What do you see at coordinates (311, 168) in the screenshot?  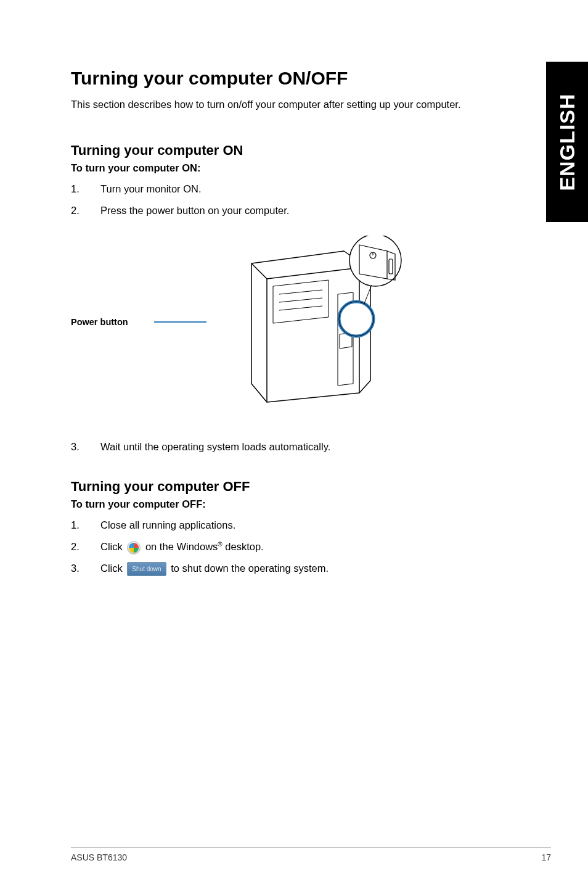 I see `section-on-subhead: To turn your computer ON:` at bounding box center [311, 168].